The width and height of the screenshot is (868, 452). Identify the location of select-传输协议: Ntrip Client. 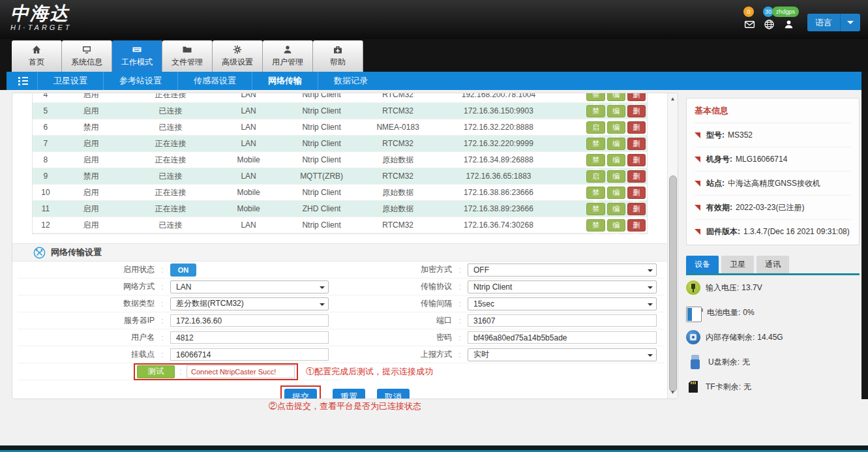
(562, 287).